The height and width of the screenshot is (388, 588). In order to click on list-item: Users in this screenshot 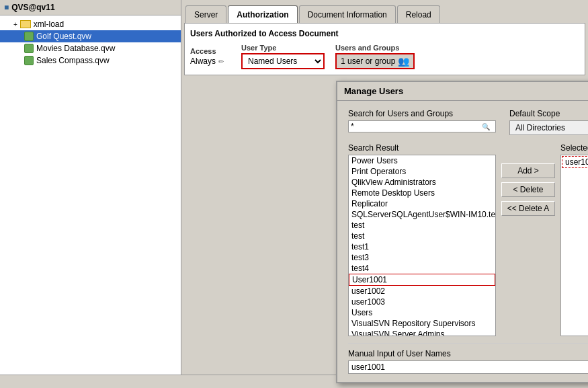, I will do `click(422, 313)`.